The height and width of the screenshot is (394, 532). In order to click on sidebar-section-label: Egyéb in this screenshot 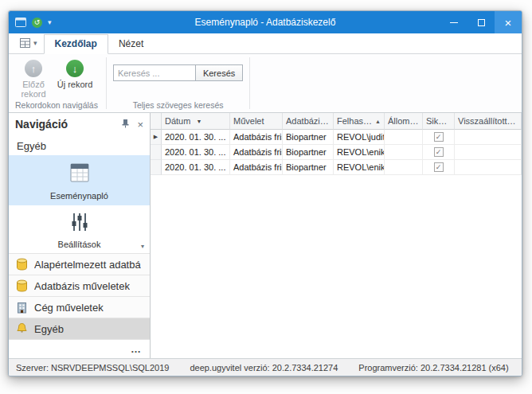, I will do `click(80, 145)`.